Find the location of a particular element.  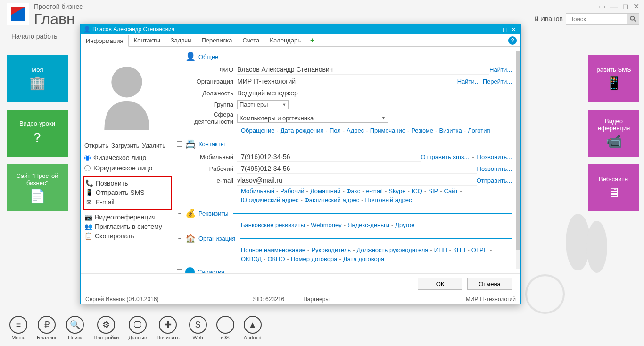

sphere-select: Компьютеры и оргтехника▼ is located at coordinates (313, 118).